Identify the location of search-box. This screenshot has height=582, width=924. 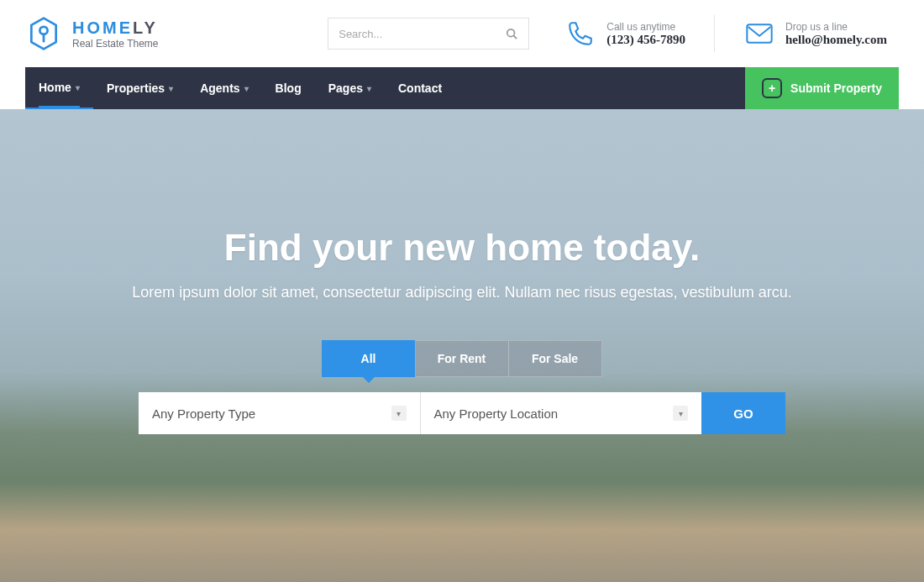
(428, 34).